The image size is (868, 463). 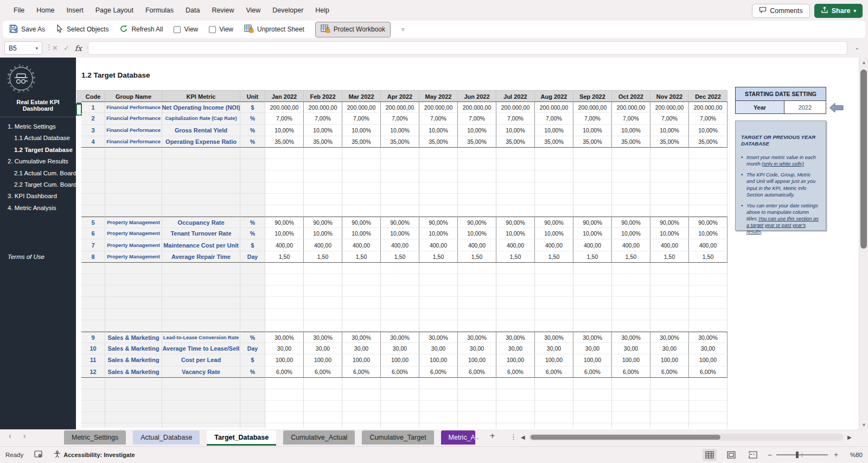 What do you see at coordinates (38, 196) in the screenshot?
I see `sidebar-item-3-kpi-dashboard: 3. KPI Dashboard` at bounding box center [38, 196].